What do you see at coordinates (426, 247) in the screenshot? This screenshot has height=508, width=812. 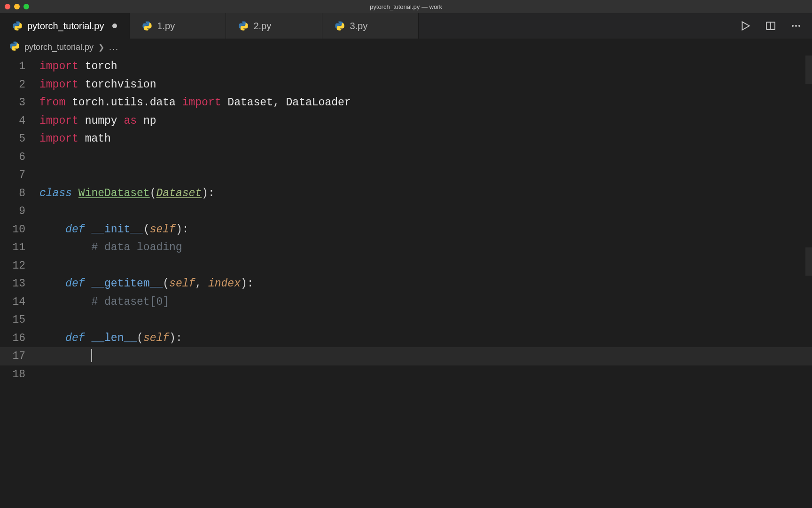 I see `code-content: # data loading` at bounding box center [426, 247].